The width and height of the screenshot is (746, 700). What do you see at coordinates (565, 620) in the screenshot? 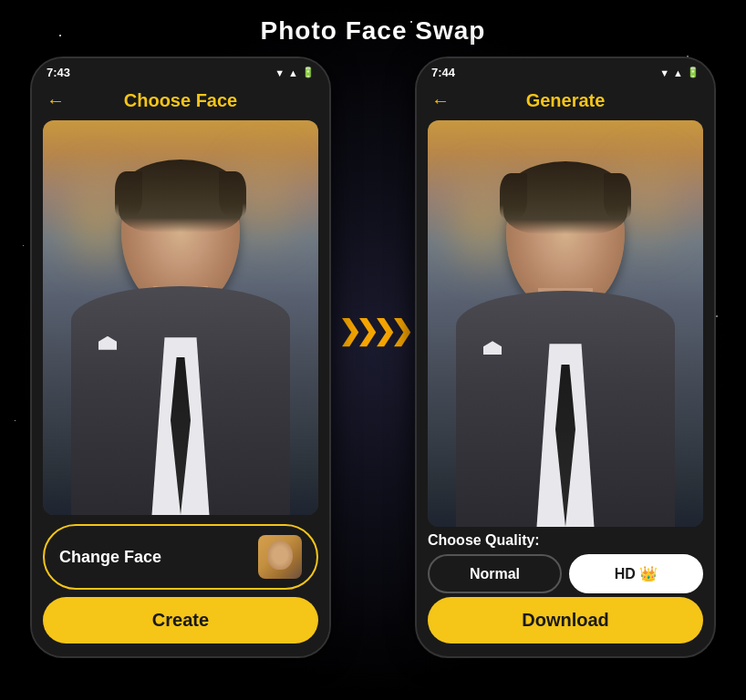
I see `download-button: Download` at bounding box center [565, 620].